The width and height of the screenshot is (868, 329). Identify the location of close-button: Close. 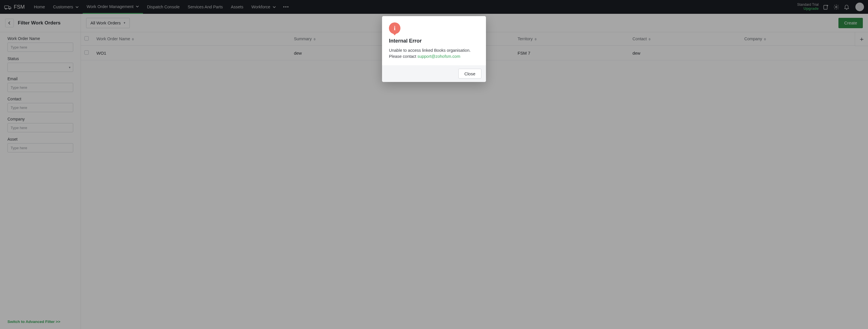
(470, 74).